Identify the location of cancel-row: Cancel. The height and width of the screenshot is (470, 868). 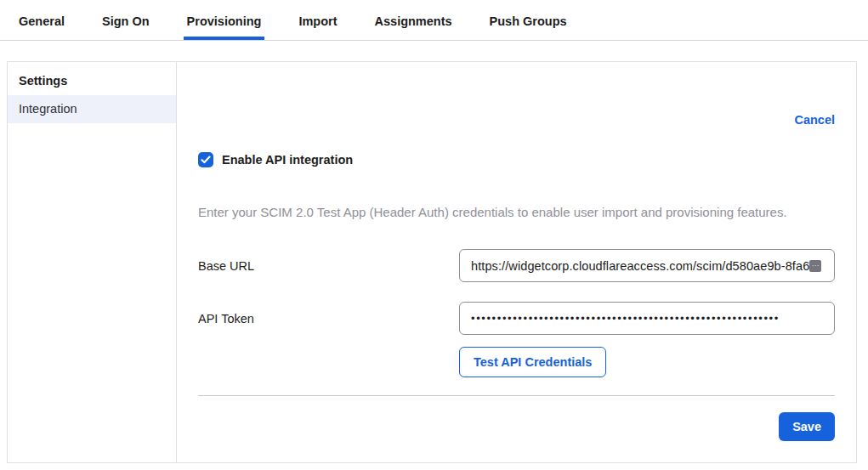
(517, 119).